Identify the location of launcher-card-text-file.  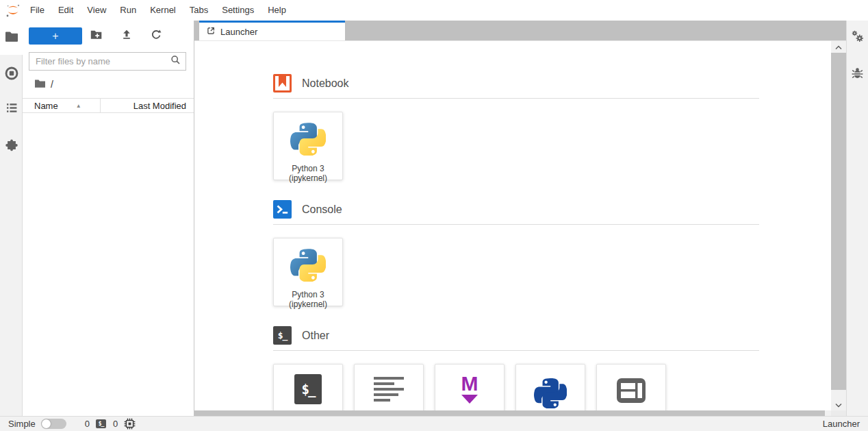
(389, 390).